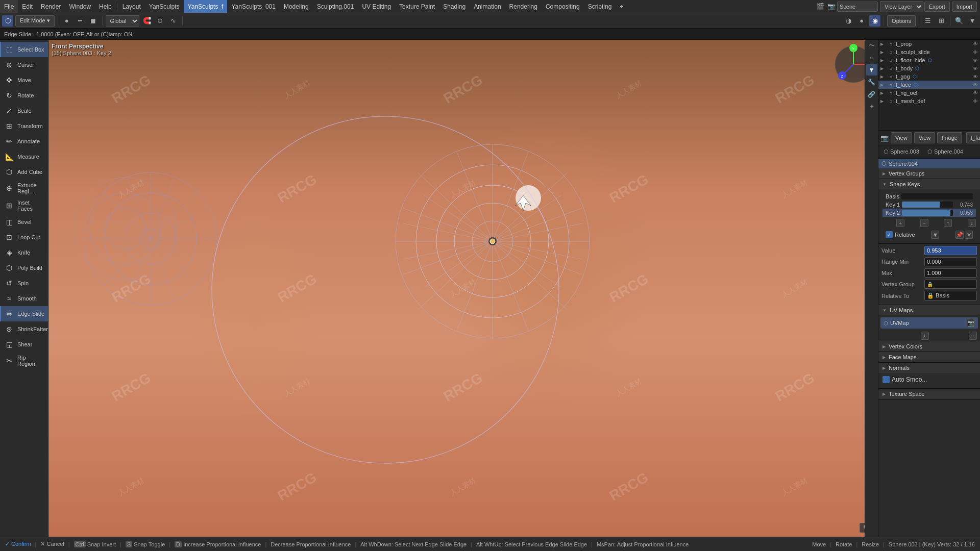  I want to click on oi-eye-t-body: 👁, so click(975, 68).